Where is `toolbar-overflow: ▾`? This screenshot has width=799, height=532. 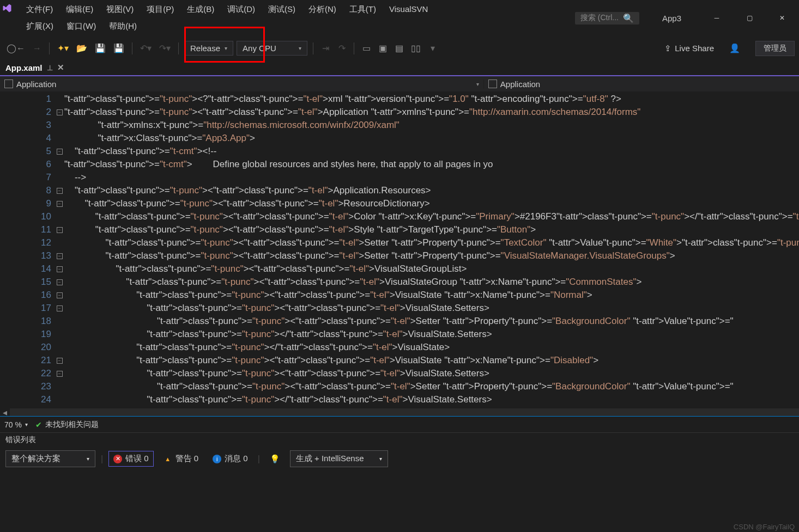 toolbar-overflow: ▾ is located at coordinates (433, 48).